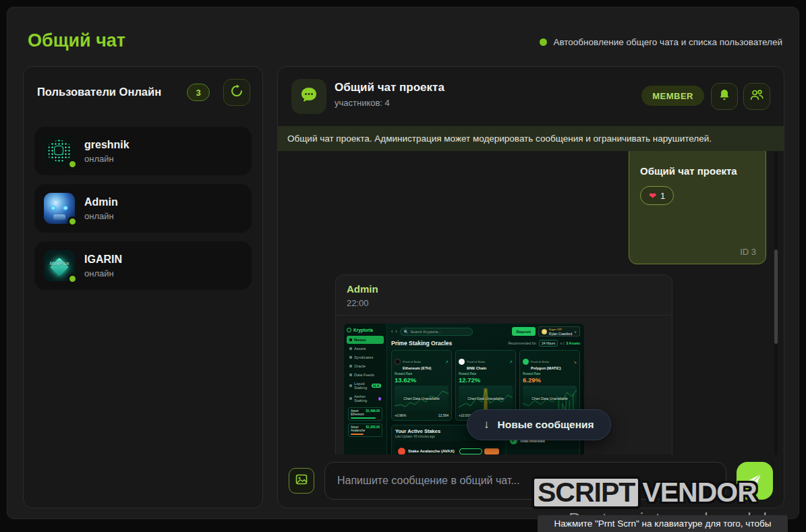  Describe the element at coordinates (436, 332) in the screenshot. I see `att-search: 🔍Search Kryptoria...` at that location.